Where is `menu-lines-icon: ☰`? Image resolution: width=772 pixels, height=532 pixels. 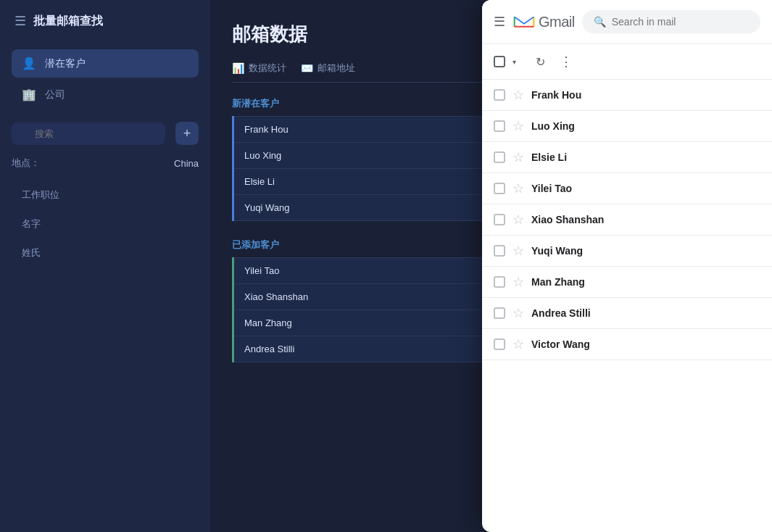
menu-lines-icon: ☰ is located at coordinates (20, 21).